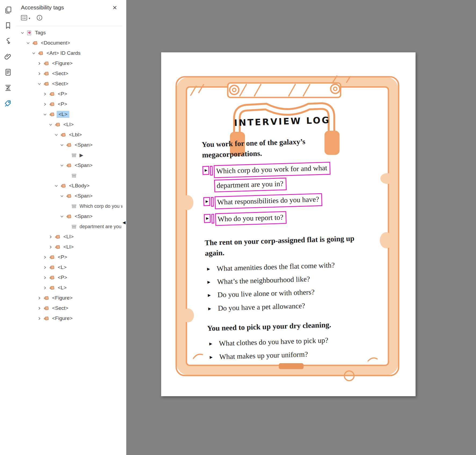  I want to click on info-icon, so click(39, 18).